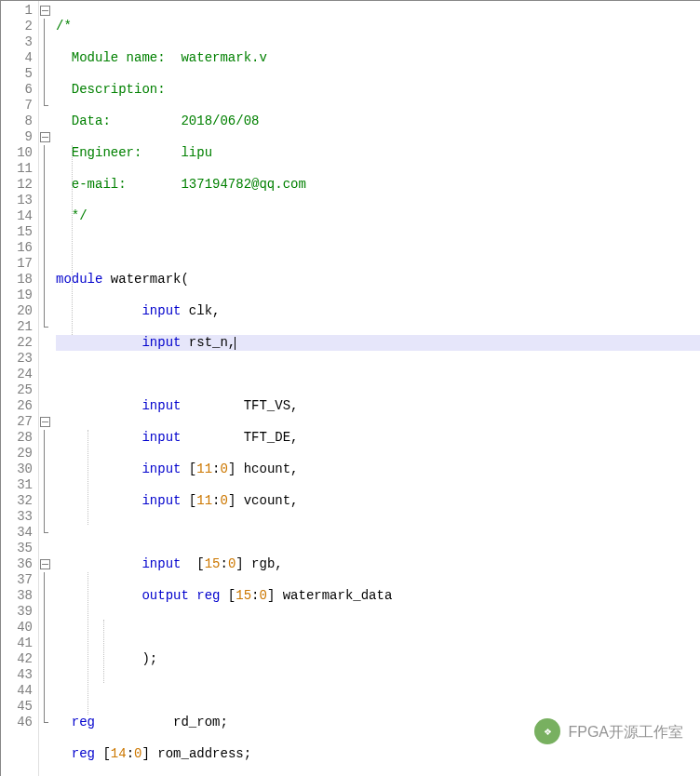 The width and height of the screenshot is (700, 776). What do you see at coordinates (378, 754) in the screenshot?
I see `code-line: reg [14:0] rom_address;` at bounding box center [378, 754].